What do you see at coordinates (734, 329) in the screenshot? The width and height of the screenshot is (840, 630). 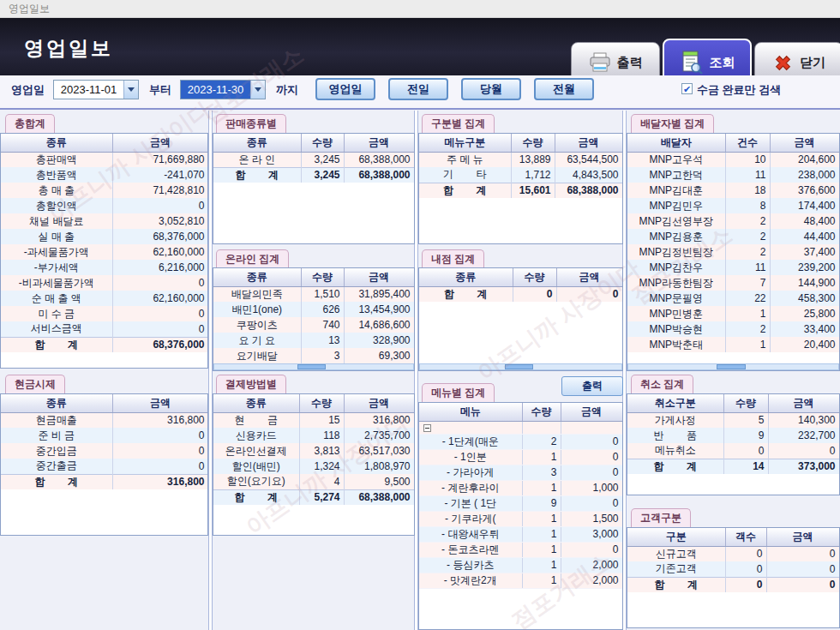 I see `table-row: MNP박승현233,400` at bounding box center [734, 329].